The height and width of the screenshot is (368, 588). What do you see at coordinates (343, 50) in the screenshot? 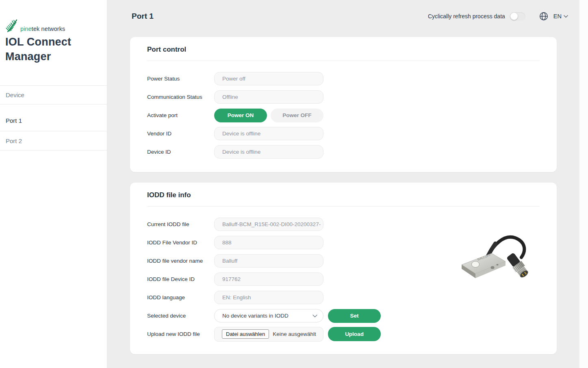
I see `port-control-title: Port control` at bounding box center [343, 50].